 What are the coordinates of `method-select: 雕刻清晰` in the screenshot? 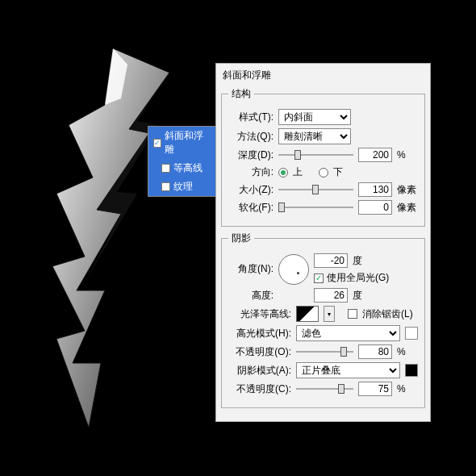 It's located at (315, 136).